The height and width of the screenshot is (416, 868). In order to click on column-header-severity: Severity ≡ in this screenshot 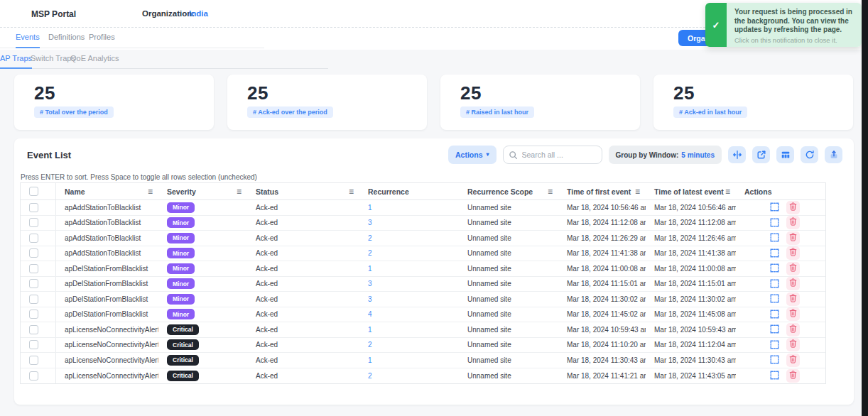, I will do `click(203, 192)`.